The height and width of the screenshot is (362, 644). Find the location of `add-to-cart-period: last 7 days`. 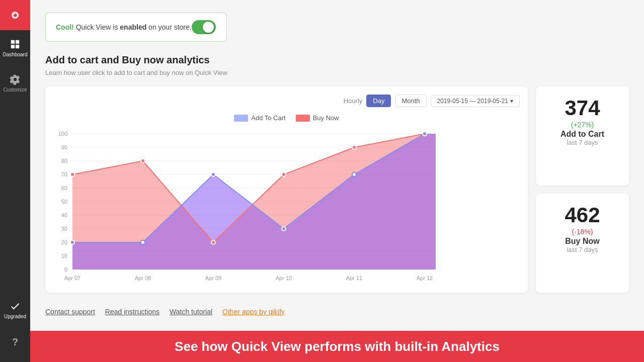

add-to-cart-period: last 7 days is located at coordinates (583, 143).